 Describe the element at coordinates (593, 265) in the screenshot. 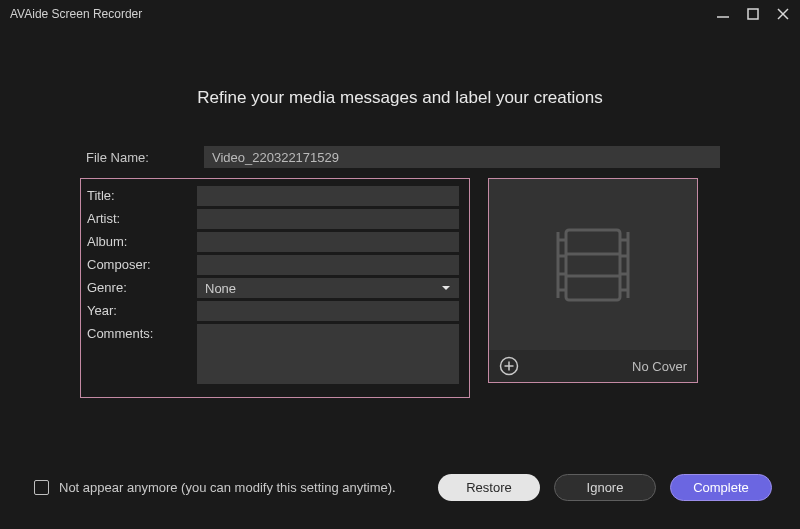

I see `film-frame-icon` at that location.